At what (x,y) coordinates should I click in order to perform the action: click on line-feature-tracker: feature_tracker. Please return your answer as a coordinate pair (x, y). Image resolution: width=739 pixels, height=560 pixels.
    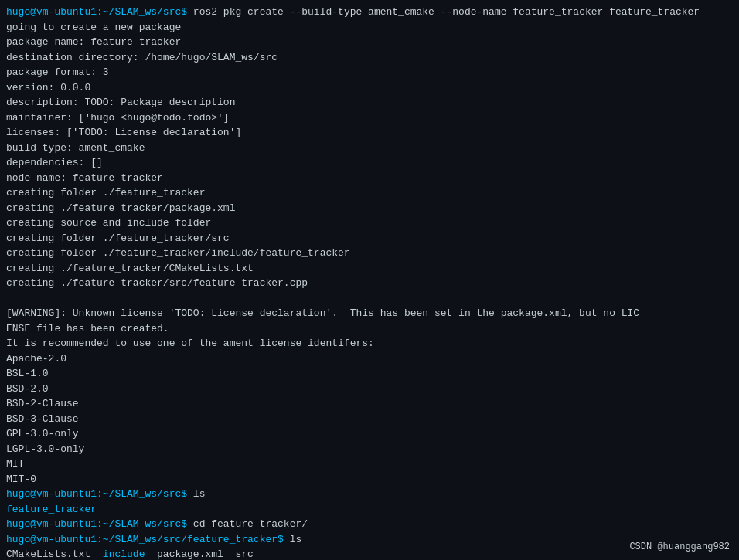
    Looking at the image, I should click on (370, 510).